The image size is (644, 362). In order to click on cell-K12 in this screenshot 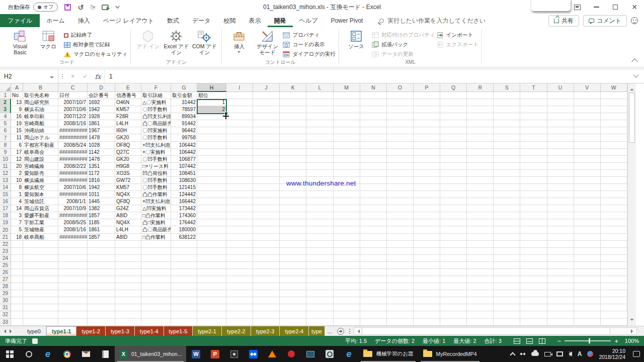, I will do `click(293, 173)`.